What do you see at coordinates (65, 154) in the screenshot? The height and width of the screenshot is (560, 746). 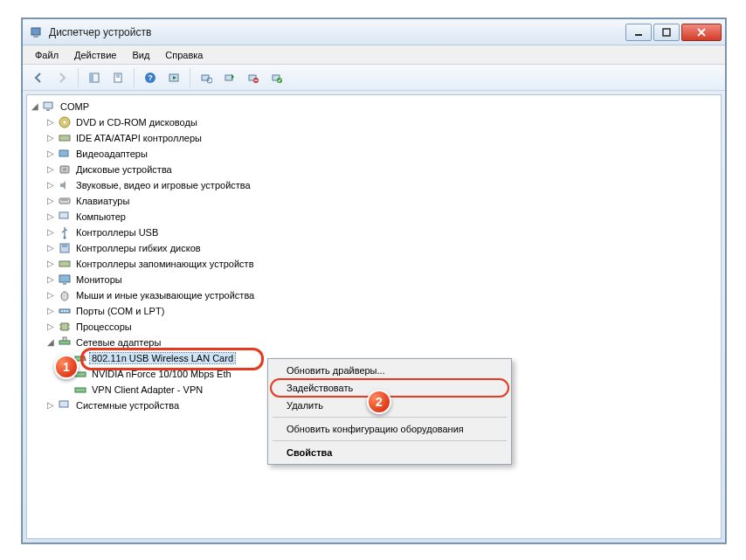 I see `video-icon` at bounding box center [65, 154].